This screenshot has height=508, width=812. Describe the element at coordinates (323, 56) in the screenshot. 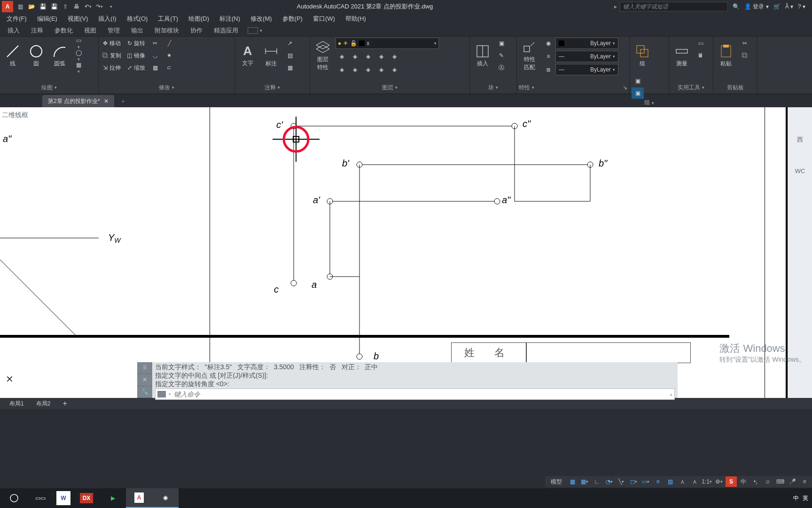

I see `layer-props-button: 图层 特性` at that location.